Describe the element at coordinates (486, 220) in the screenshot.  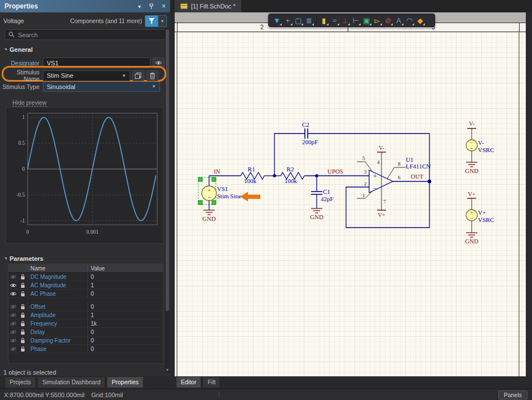
I see `vplus-comment: VSRC` at that location.